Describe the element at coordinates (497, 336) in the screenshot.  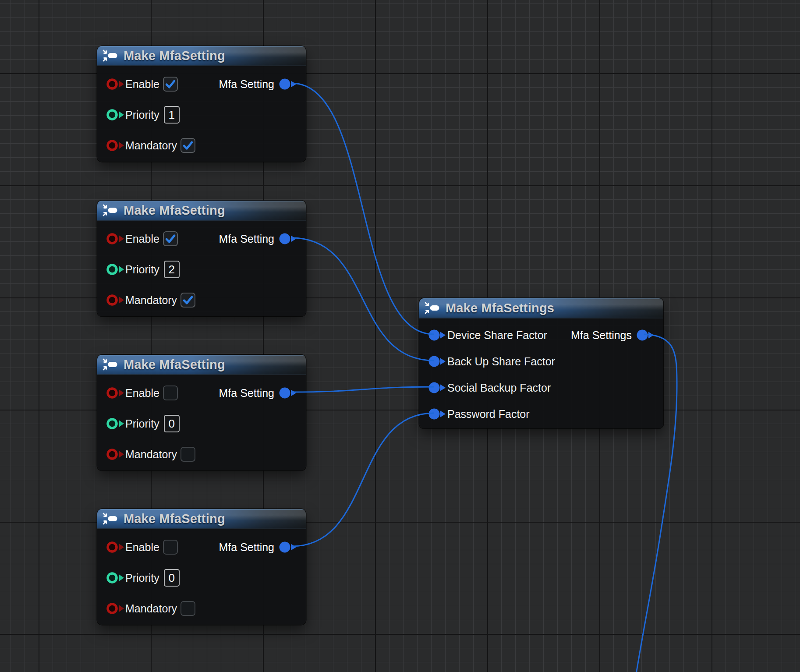
I see `pin-label: Device Share Factor` at that location.